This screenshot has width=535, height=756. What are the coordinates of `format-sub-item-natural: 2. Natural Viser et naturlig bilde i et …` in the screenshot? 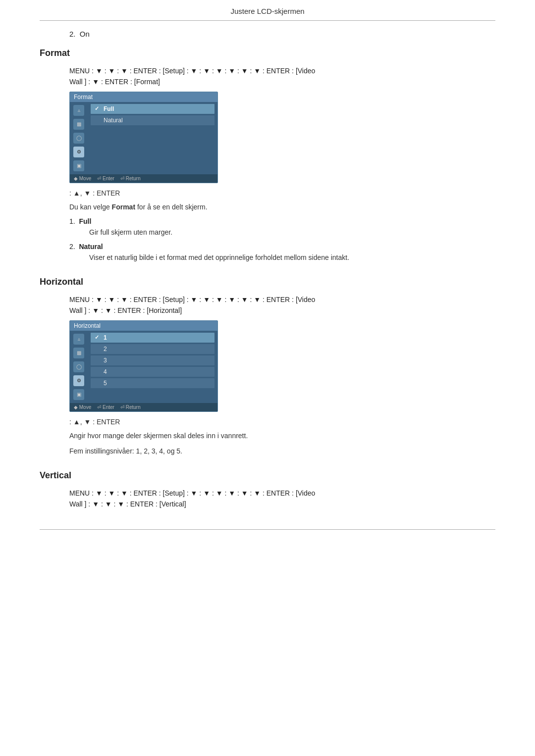 It's located at (282, 252).